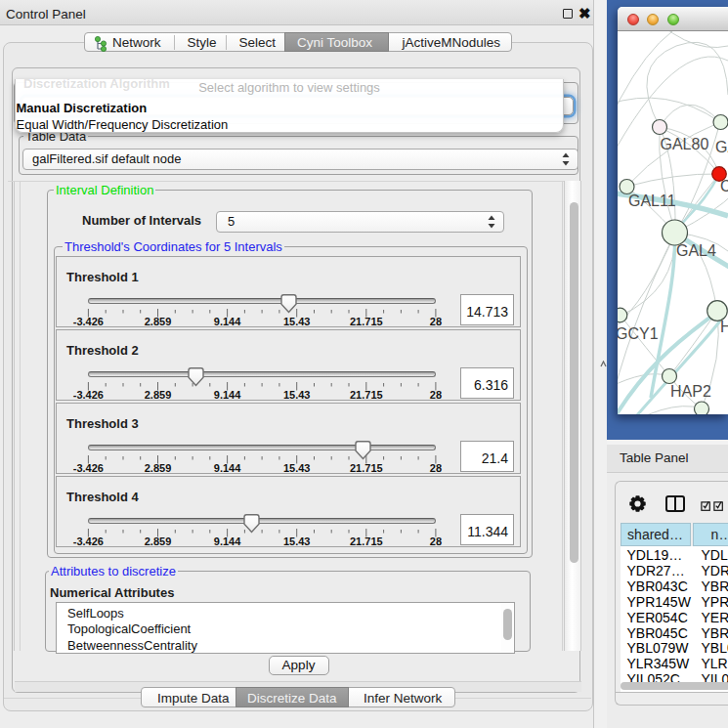  Describe the element at coordinates (685, 145) in the screenshot. I see `svg-text: GAL80` at that location.